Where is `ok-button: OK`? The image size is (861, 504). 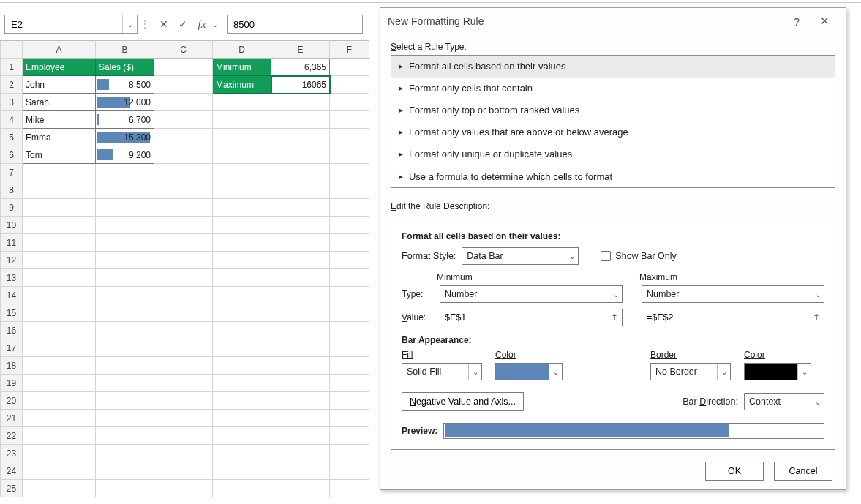
ok-button: OK is located at coordinates (734, 471).